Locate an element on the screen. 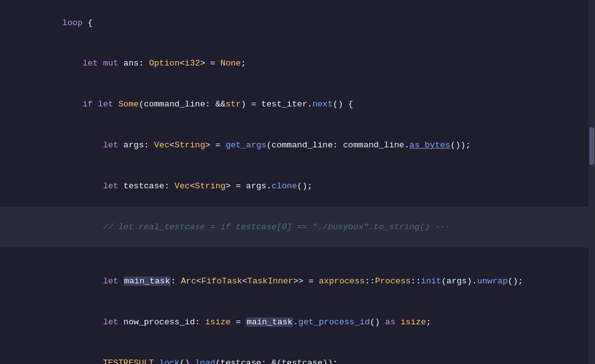  code-line: let mut ans: Option<i32> = None; is located at coordinates (298, 64).